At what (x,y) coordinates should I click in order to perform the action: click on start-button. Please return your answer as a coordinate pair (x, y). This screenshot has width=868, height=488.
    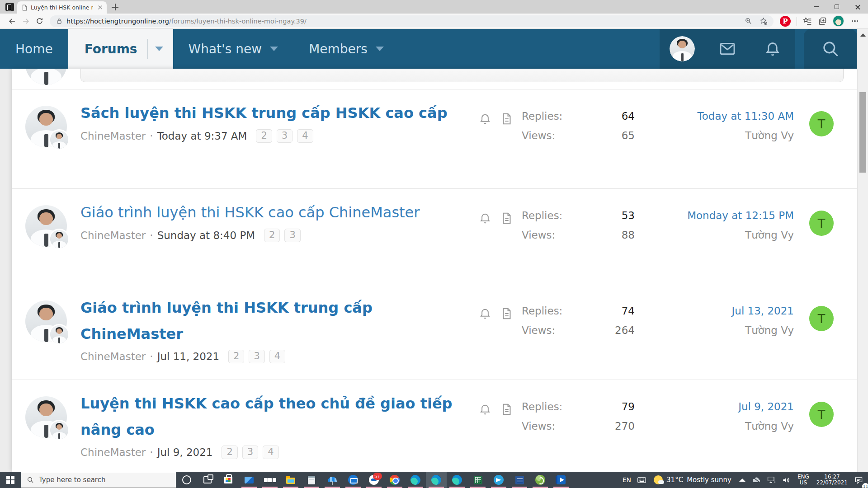
    Looking at the image, I should click on (10, 480).